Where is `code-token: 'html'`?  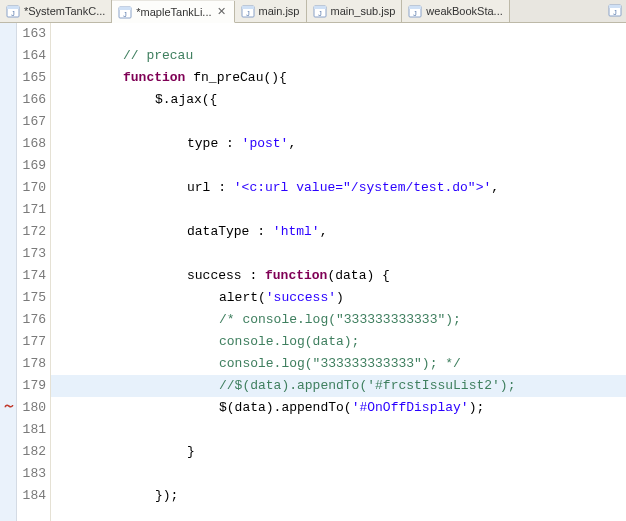
code-token: 'html' is located at coordinates (296, 232).